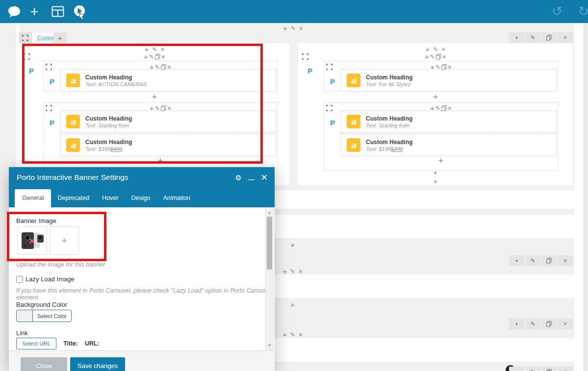 The image size is (588, 371). What do you see at coordinates (294, 12) in the screenshot?
I see `editor-toolbar: + ↺ ↻` at bounding box center [294, 12].